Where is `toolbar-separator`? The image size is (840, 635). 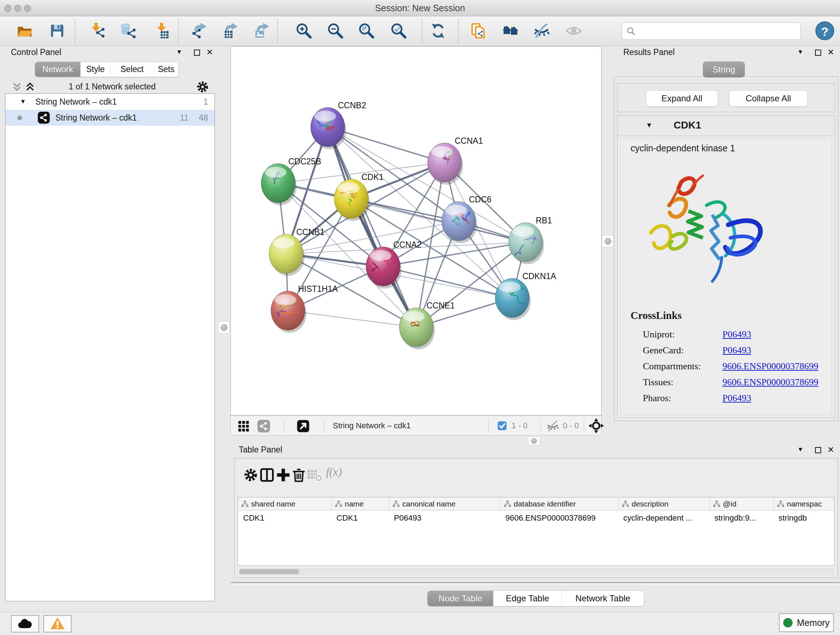 toolbar-separator is located at coordinates (75, 30).